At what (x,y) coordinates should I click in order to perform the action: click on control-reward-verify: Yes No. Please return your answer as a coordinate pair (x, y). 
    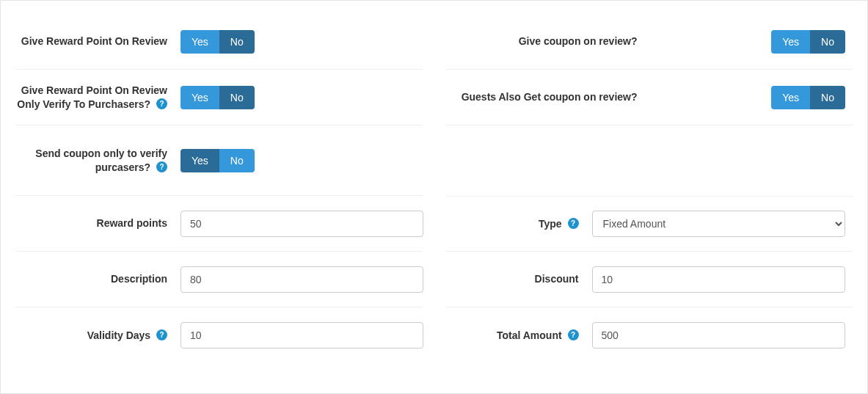
    Looking at the image, I should click on (302, 98).